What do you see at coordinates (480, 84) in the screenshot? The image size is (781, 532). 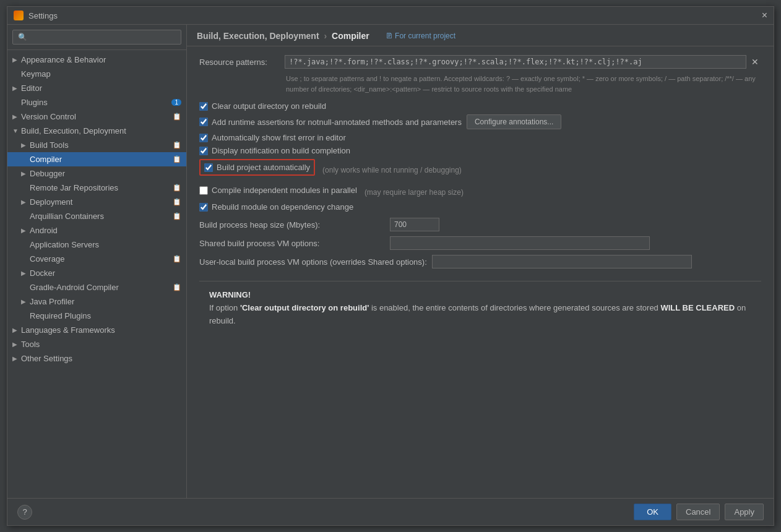 I see `resource-help-text: Use ; to separate patterns and ! to nega…` at bounding box center [480, 84].